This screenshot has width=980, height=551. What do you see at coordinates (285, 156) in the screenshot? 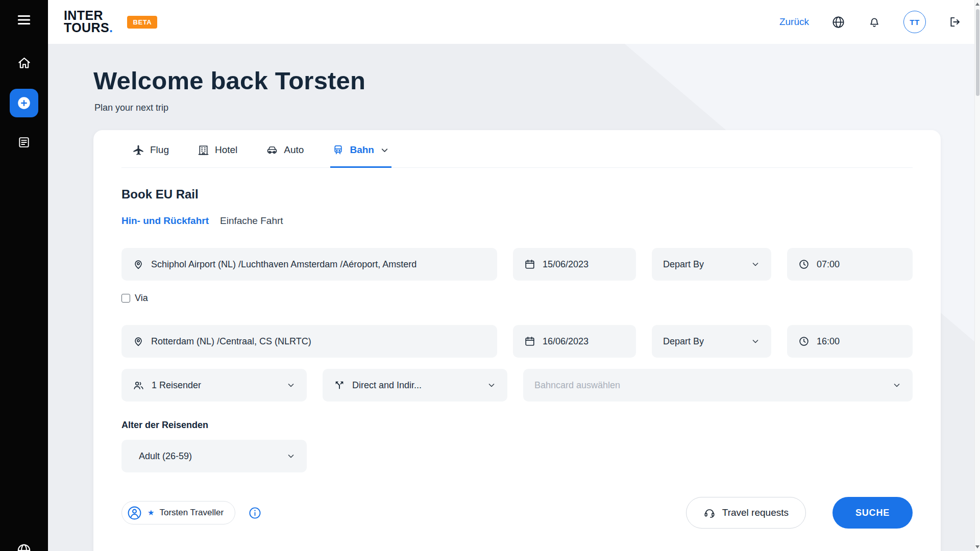
I see `tab-auto: Auto` at bounding box center [285, 156].